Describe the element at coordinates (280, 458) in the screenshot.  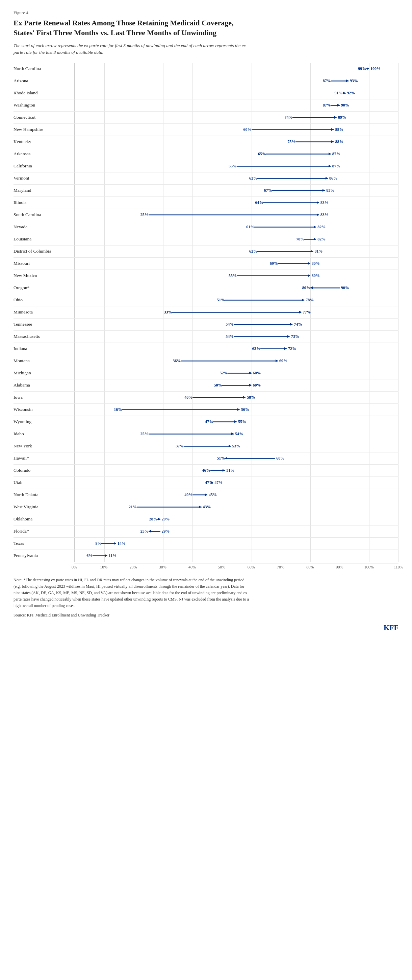
I see `start-value-label: 68%` at that location.